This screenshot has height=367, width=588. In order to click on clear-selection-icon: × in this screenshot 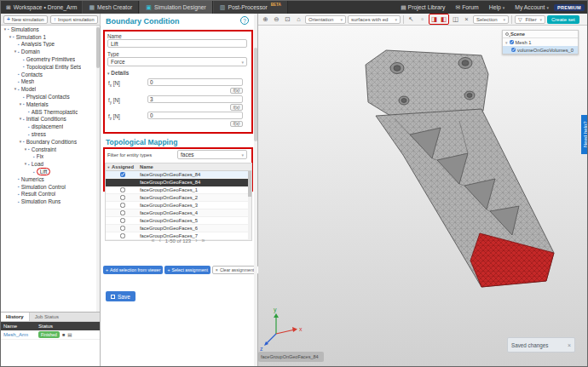, I will do `click(467, 19)`.